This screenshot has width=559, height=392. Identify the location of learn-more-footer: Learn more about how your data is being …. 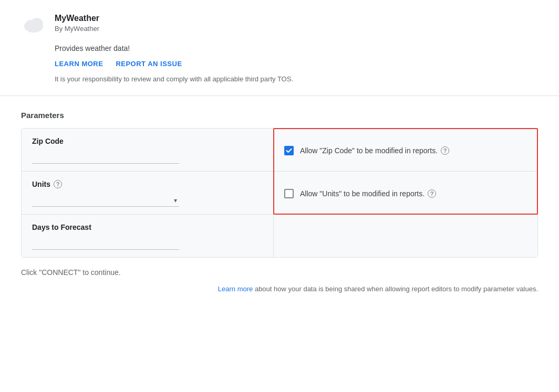
(280, 289).